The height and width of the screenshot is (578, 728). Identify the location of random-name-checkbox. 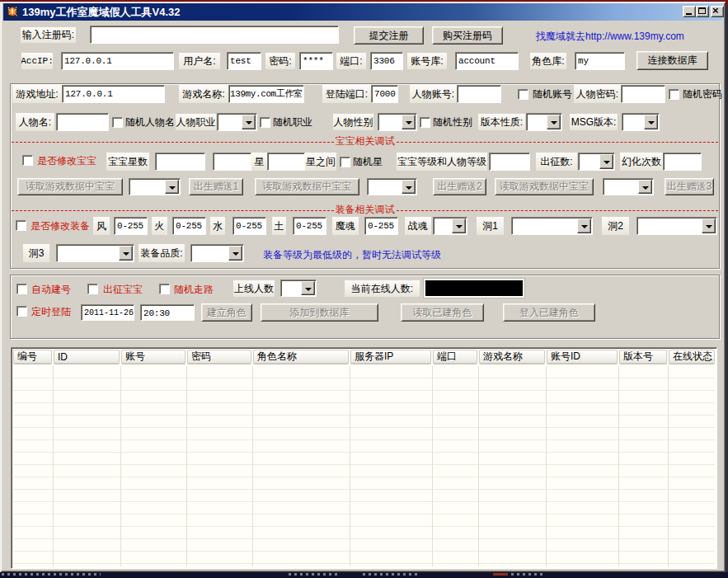
(117, 122).